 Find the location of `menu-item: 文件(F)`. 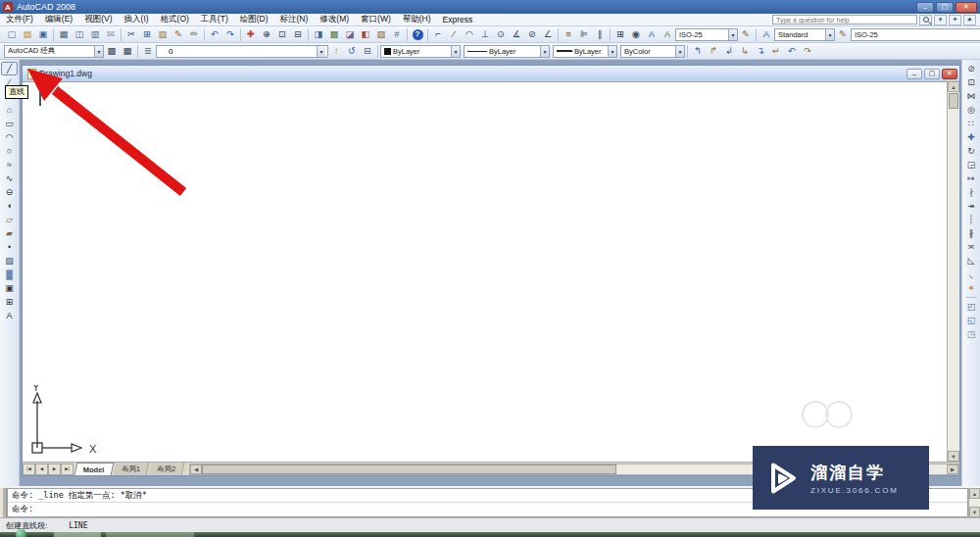

menu-item: 文件(F) is located at coordinates (20, 20).